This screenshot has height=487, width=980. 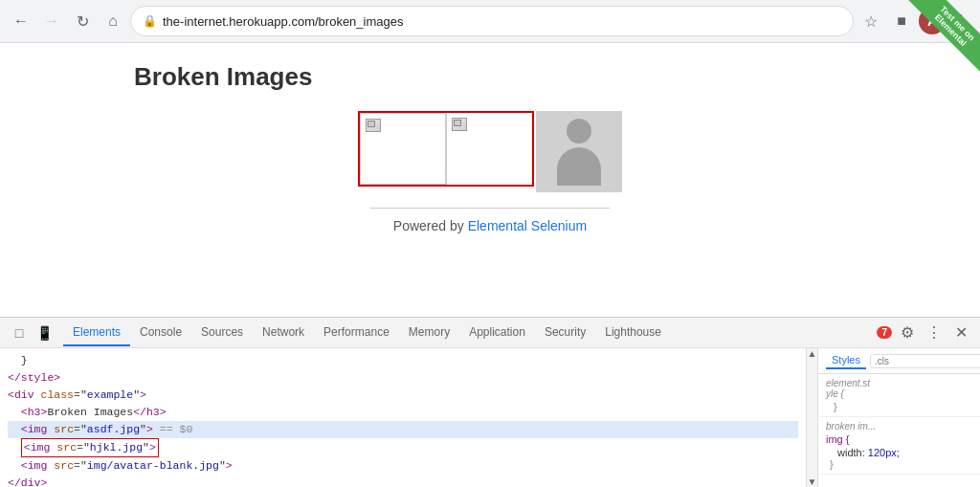 What do you see at coordinates (490, 209) in the screenshot?
I see `divider-line` at bounding box center [490, 209].